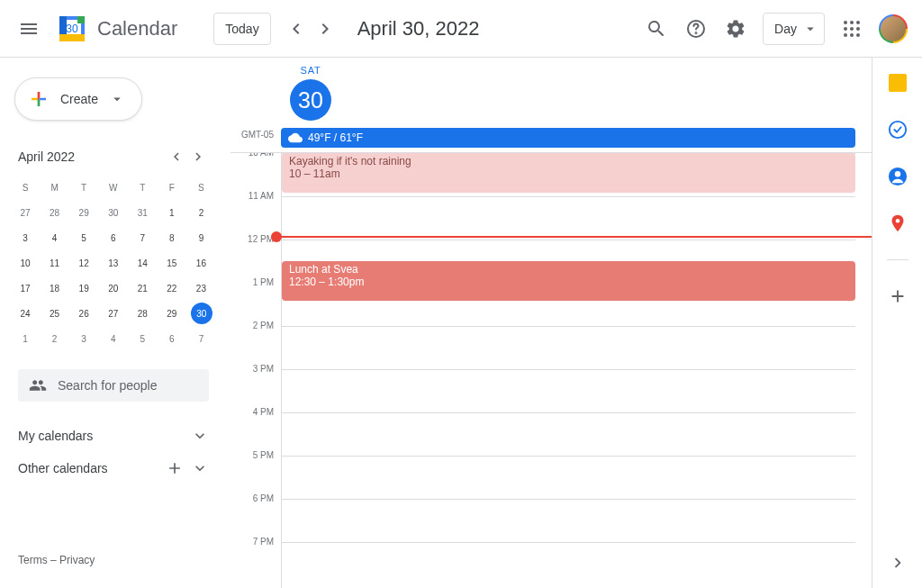  I want to click on hour-label: 4 PM, so click(256, 429).